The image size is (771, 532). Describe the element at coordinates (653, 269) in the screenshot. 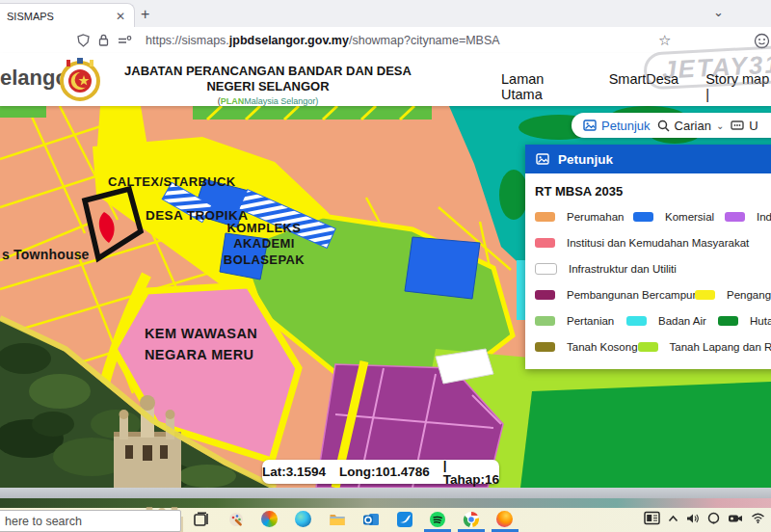

I see `legend-row: Infrastruktur dan Utiliti` at that location.